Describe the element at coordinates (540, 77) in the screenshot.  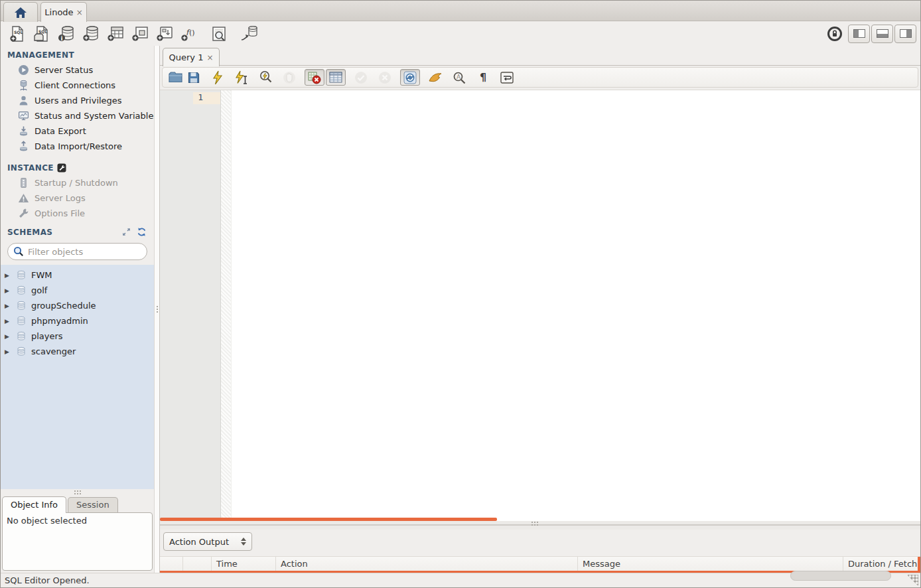
I see `sql-editor-toolbar: A ¶` at that location.